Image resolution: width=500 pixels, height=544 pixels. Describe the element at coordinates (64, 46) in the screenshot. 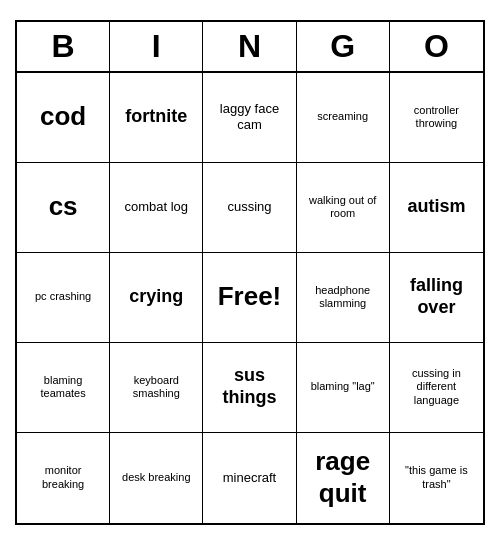

I see `header-letter: B` at that location.